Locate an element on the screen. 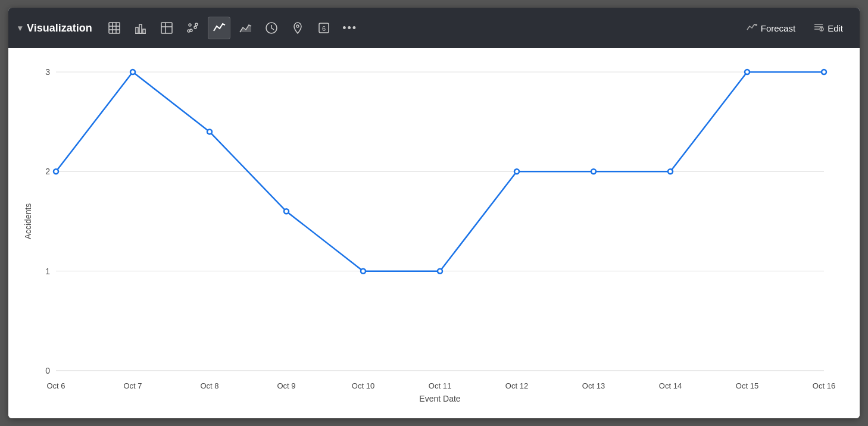 This screenshot has height=426, width=868. svg-text: Oct 16 is located at coordinates (824, 386).